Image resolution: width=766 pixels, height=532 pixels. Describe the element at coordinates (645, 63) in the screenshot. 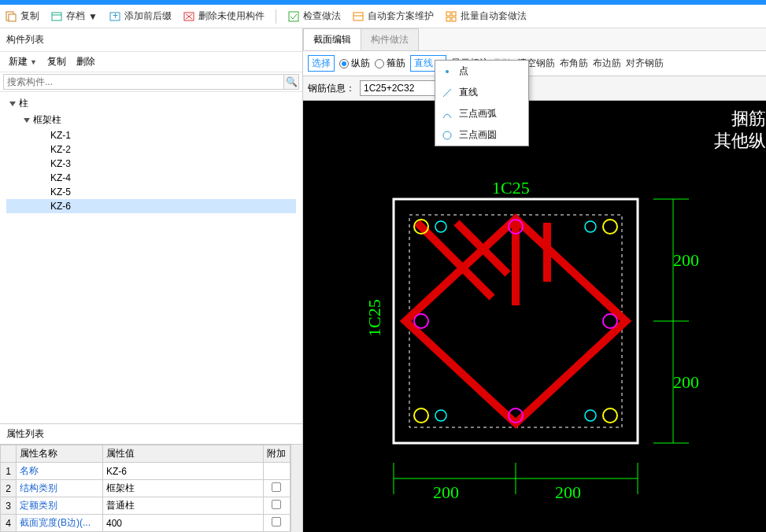

I see `align-rebar-button: 对齐钢筋` at that location.